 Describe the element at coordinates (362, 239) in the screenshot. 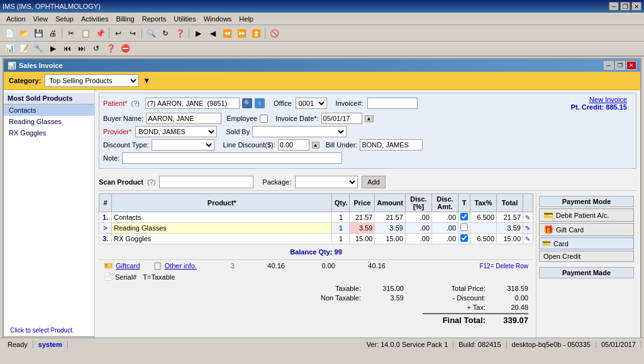

I see `price-3: 15.00` at that location.